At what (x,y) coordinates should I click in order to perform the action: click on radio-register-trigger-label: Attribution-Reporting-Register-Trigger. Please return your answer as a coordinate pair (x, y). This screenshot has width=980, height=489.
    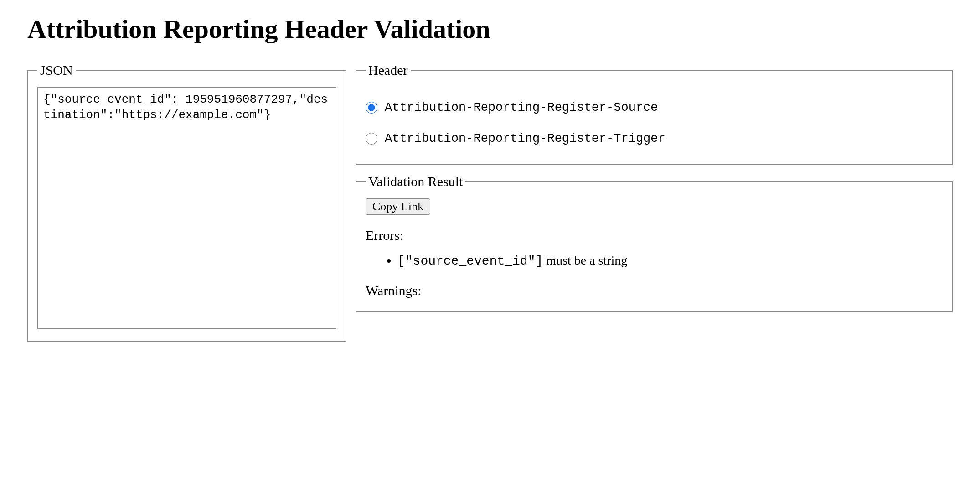
    Looking at the image, I should click on (525, 139).